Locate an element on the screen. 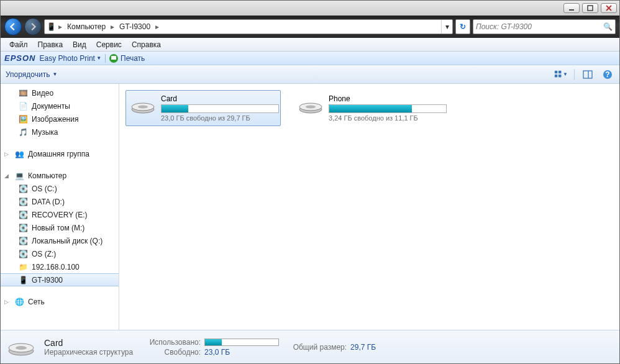 This screenshot has height=364, width=620. epson-dropdown-icon: ▼ is located at coordinates (98, 58).